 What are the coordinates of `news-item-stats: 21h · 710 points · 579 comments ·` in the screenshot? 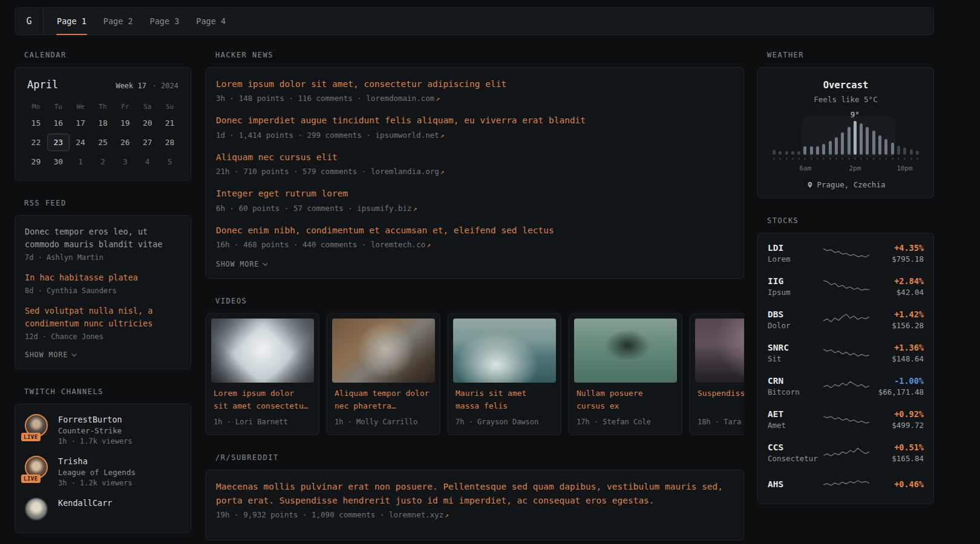 It's located at (291, 172).